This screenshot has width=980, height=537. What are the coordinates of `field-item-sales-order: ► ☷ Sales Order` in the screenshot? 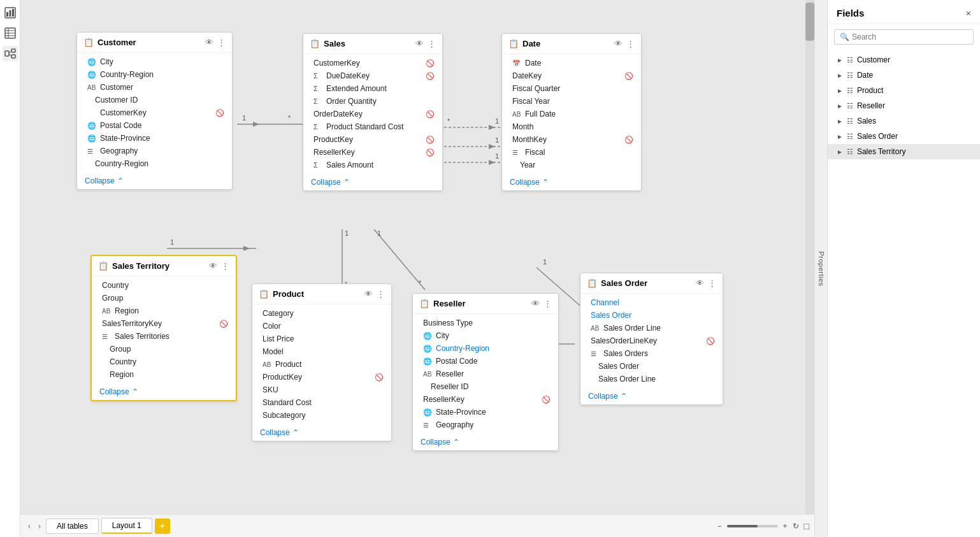 It's located at (904, 136).